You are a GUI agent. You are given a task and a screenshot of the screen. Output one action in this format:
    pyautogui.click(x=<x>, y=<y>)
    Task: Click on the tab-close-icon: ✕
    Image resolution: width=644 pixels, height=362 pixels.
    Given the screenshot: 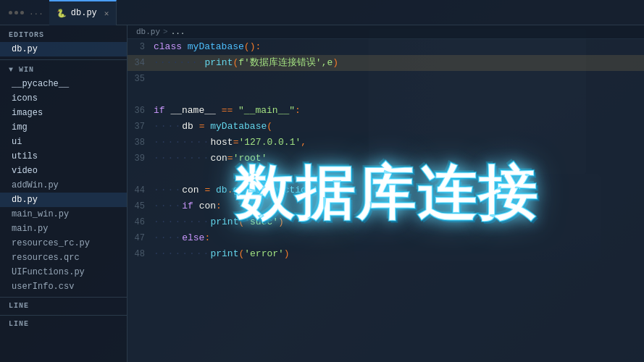 What is the action you would take?
    pyautogui.click(x=107, y=13)
    